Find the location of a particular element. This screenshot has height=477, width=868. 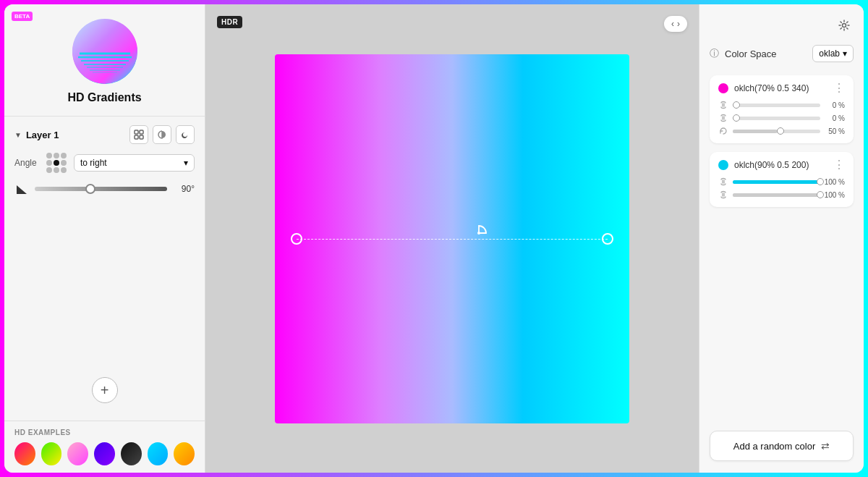

info-icon: ⓘ is located at coordinates (715, 54).